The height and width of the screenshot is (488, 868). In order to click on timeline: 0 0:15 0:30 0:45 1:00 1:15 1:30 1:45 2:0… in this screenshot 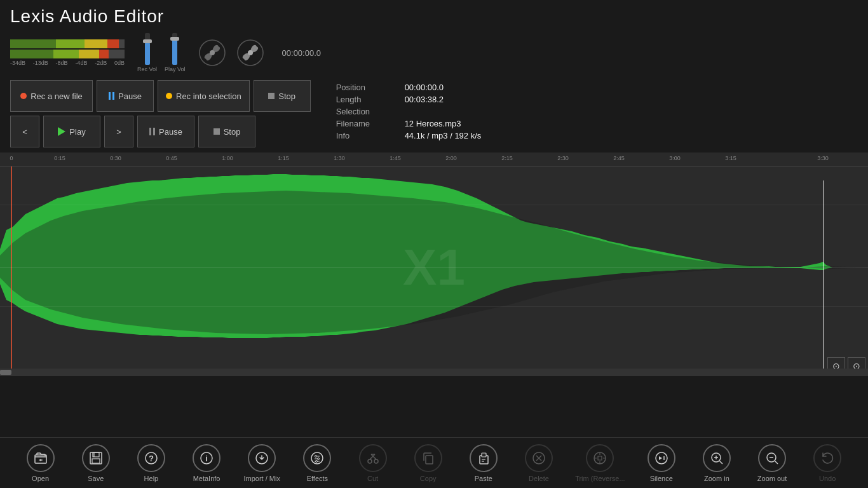, I will do `click(434, 159)`.